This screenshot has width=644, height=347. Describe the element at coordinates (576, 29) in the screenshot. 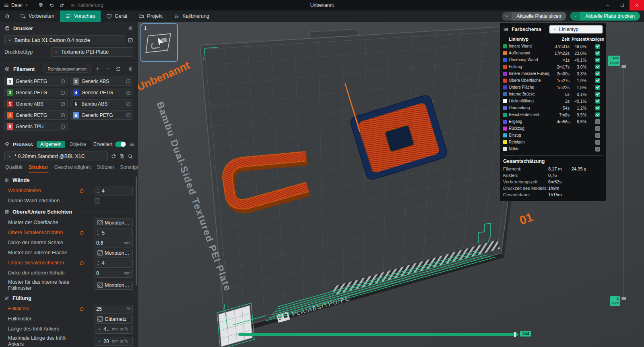

I see `color-scheme-select: Linientyp` at that location.